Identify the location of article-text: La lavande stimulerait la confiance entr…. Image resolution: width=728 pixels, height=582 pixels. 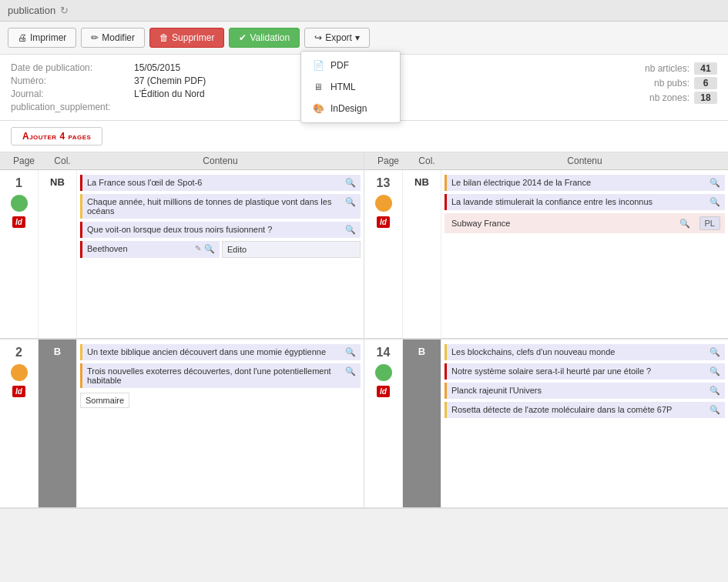
(579, 202).